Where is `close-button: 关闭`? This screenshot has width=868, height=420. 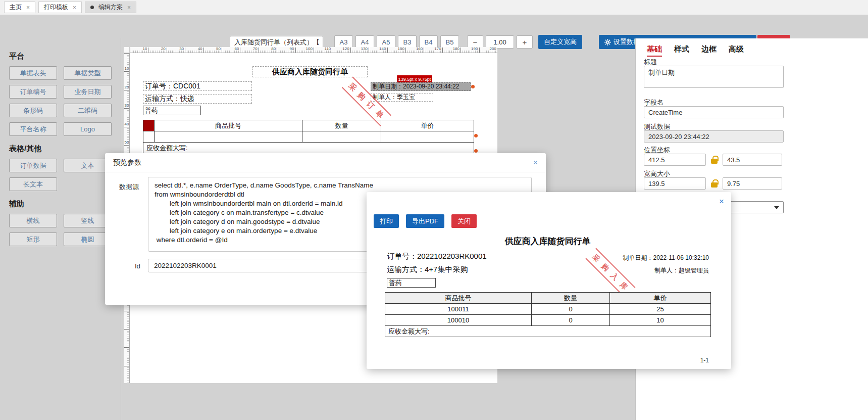
close-button: 关闭 is located at coordinates (464, 221).